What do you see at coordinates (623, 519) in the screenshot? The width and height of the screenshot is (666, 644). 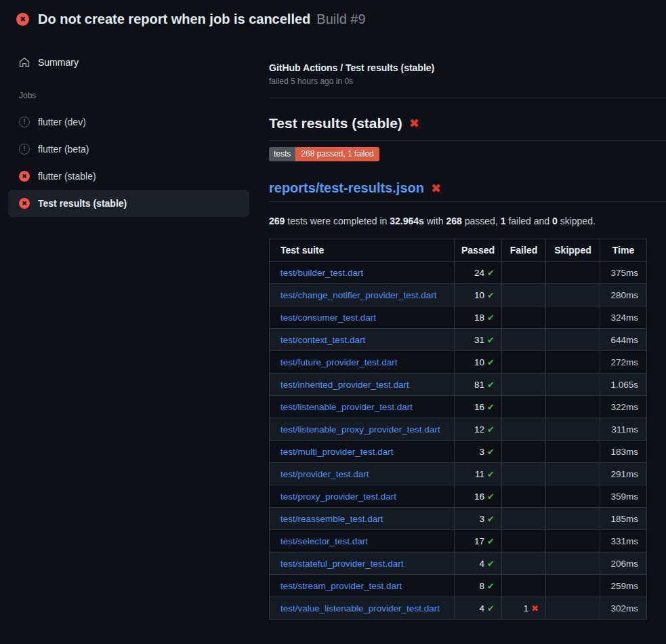 I see `time-cell: 185ms` at bounding box center [623, 519].